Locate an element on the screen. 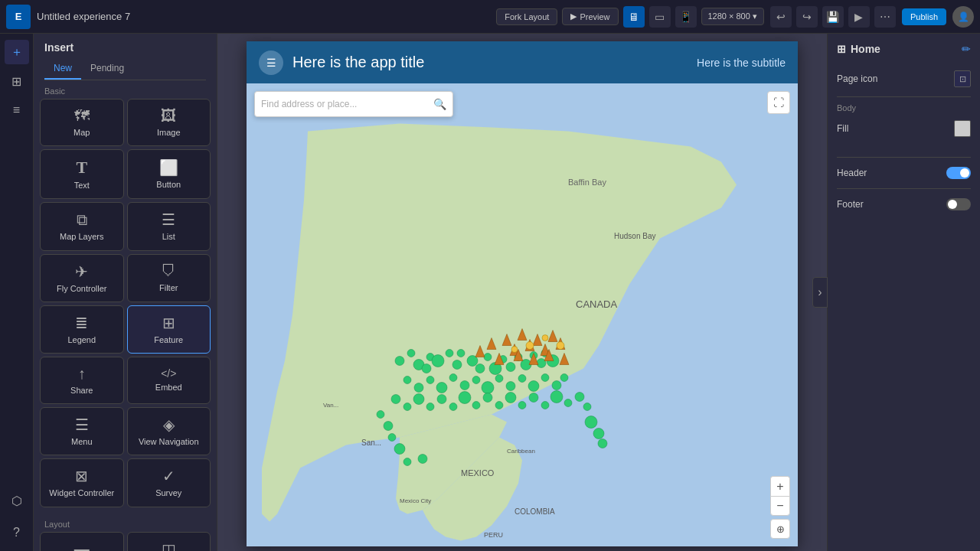 This screenshot has height=551, width=980. sidebar-styles-button: ⬡ is located at coordinates (17, 500).